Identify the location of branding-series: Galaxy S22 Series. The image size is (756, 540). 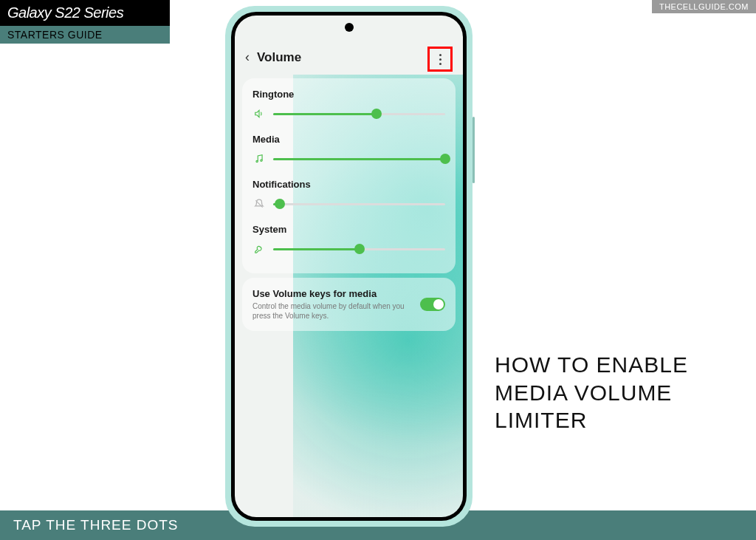
(85, 13).